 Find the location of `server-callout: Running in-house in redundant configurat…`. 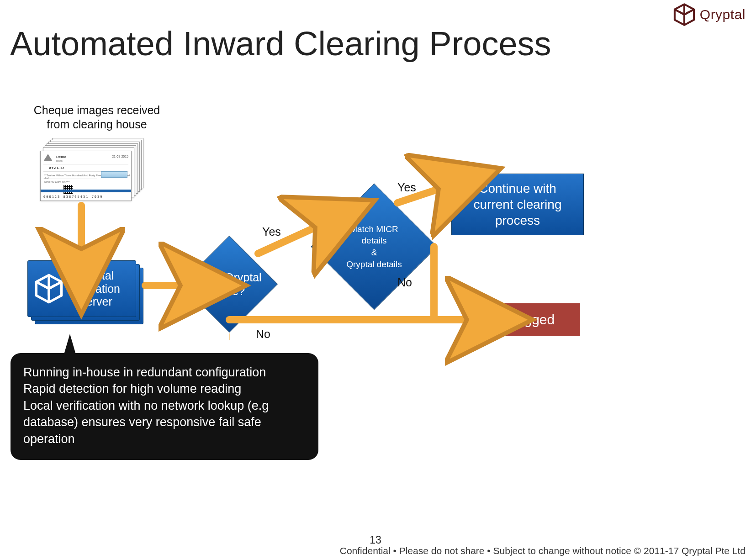

server-callout: Running in-house in redundant configurat… is located at coordinates (164, 407).